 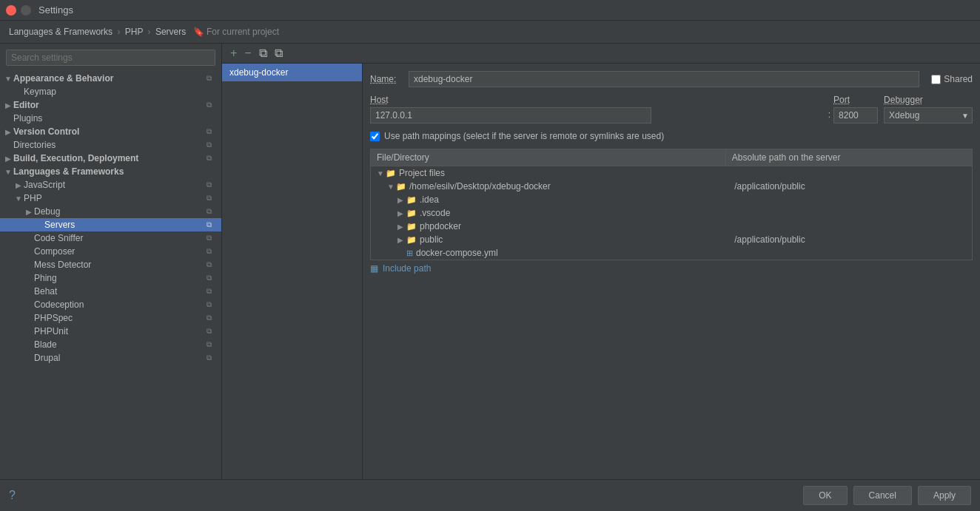 I want to click on sidebar-item-code-sniffer: Code Sniffer ⧉, so click(x=111, y=238).